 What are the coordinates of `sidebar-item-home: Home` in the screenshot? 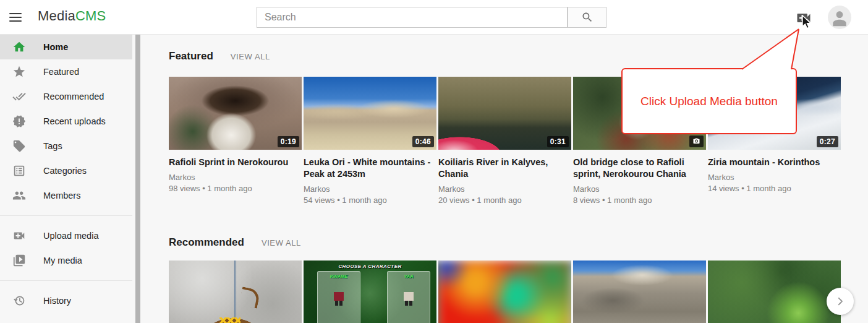 It's located at (66, 47).